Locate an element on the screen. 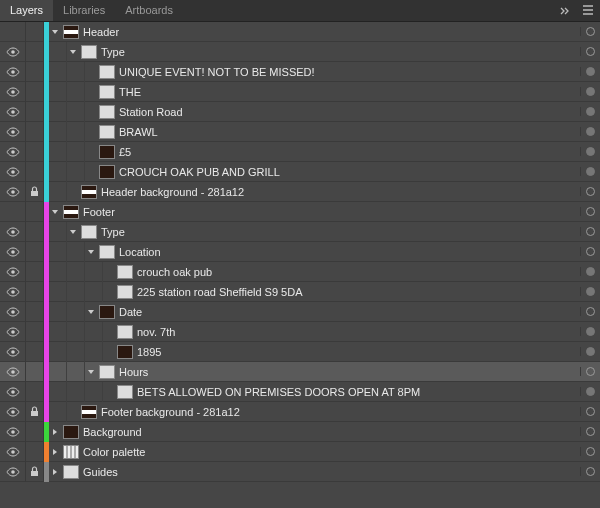 This screenshot has height=508, width=600. layer-label: Header is located at coordinates (332, 32).